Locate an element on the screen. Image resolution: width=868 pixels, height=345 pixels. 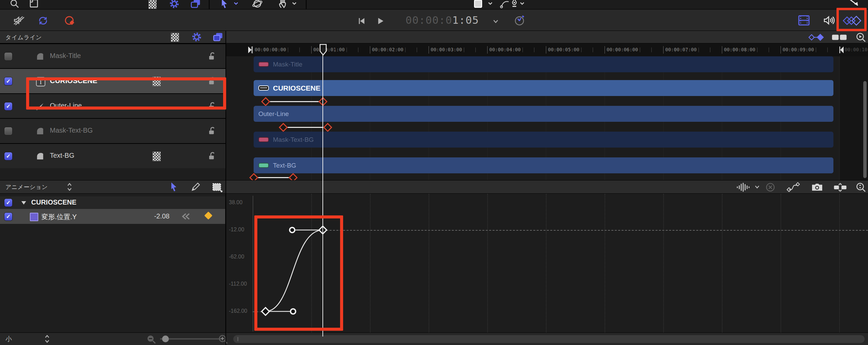
skip-back-icon is located at coordinates (361, 21).